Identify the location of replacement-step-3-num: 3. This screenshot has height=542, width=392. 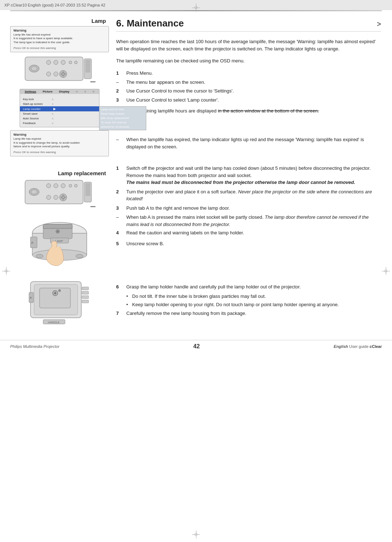
(121, 208).